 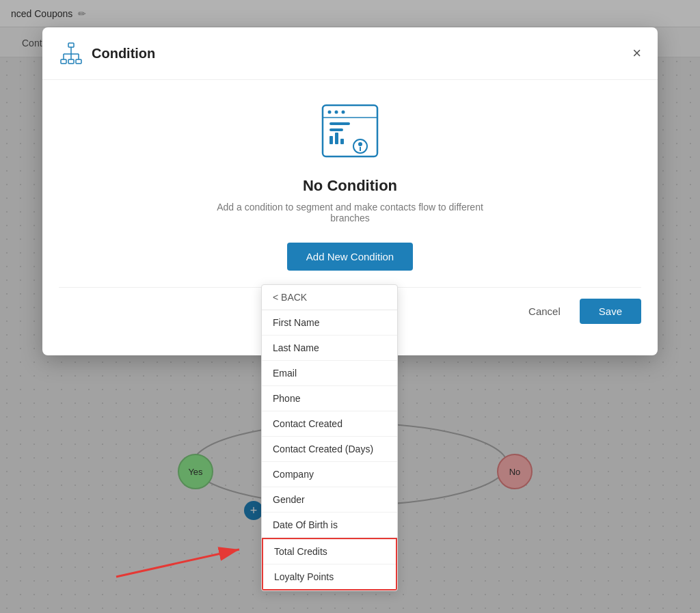 I want to click on dropdown-item-dob: Date Of Birth is, so click(x=329, y=525).